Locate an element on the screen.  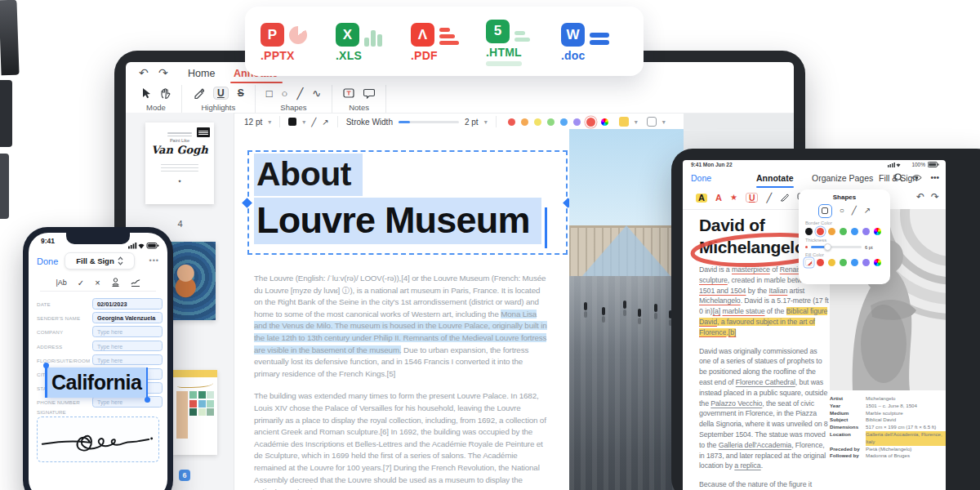
ellipse-icon: ○ is located at coordinates (285, 93).